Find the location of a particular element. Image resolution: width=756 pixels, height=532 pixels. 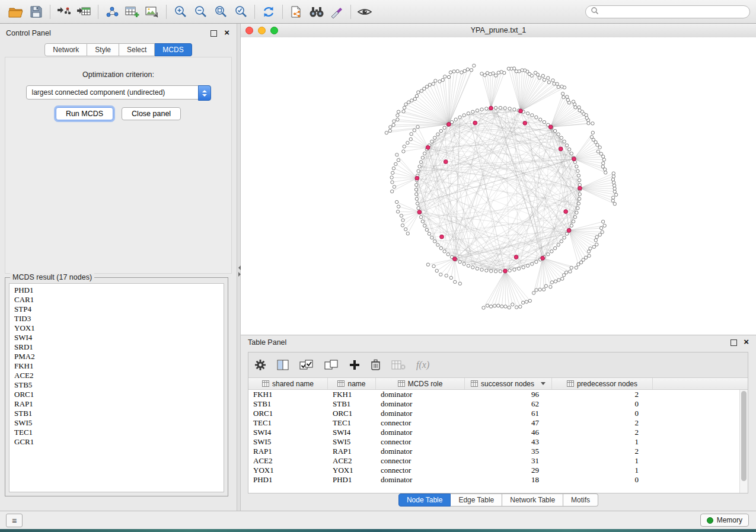

control-panel-title: Control Panel is located at coordinates (28, 33).